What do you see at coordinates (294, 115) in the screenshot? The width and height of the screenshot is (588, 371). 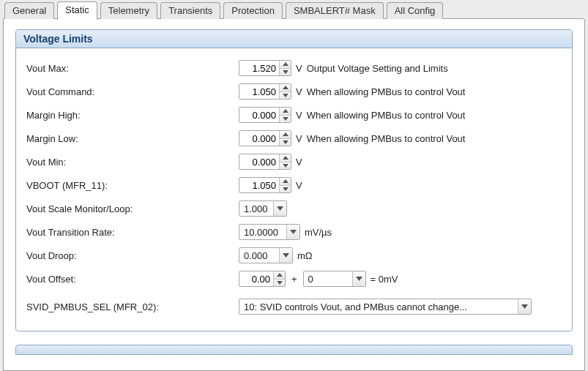 I see `row-margin-high: Margin High: V When allowing PMBus to co…` at bounding box center [294, 115].